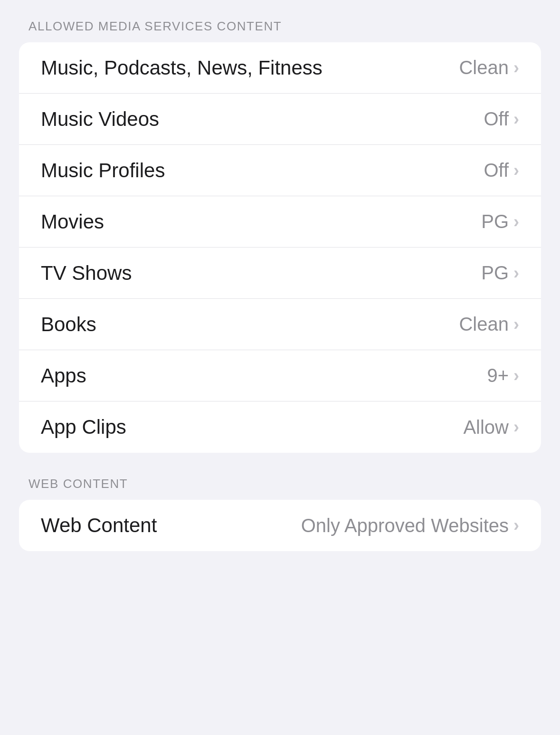  I want to click on row-0-7: App ClipsAllow›, so click(280, 427).